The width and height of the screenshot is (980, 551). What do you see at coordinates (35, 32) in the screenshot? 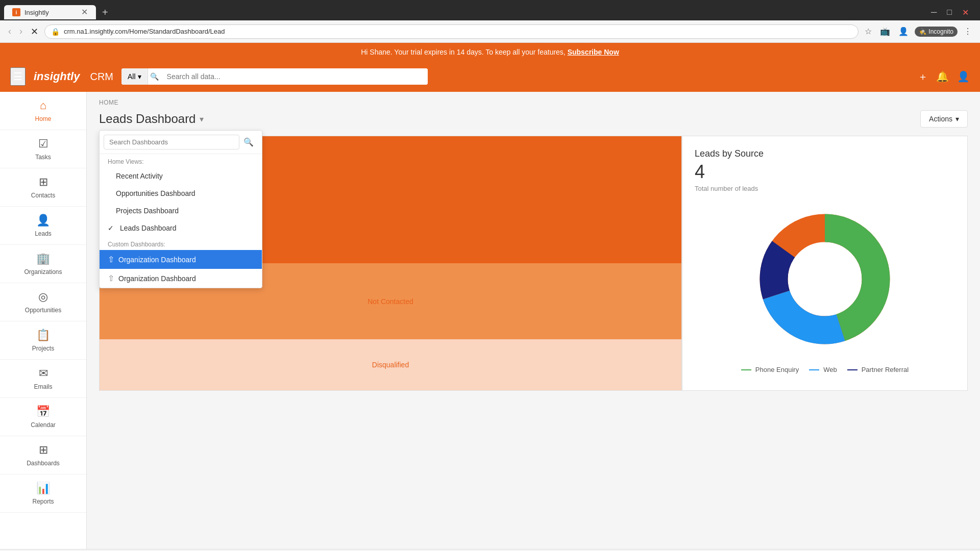
I see `reload-button: ✕` at bounding box center [35, 32].